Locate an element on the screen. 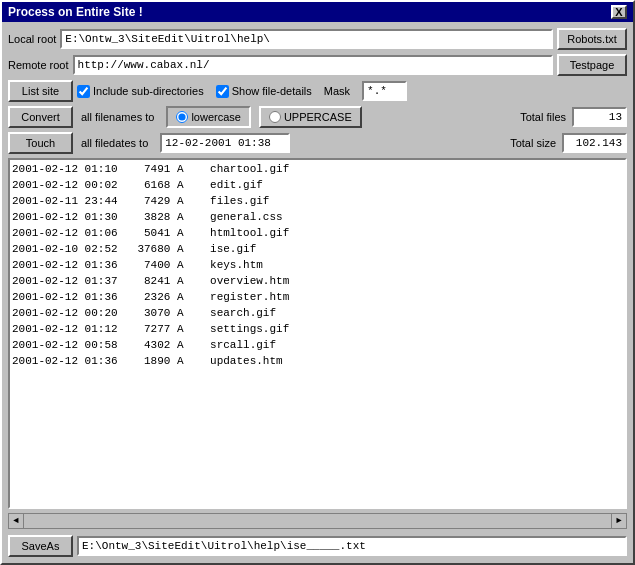 The image size is (635, 565). local-root-row: Local root Robots.txt is located at coordinates (318, 39).